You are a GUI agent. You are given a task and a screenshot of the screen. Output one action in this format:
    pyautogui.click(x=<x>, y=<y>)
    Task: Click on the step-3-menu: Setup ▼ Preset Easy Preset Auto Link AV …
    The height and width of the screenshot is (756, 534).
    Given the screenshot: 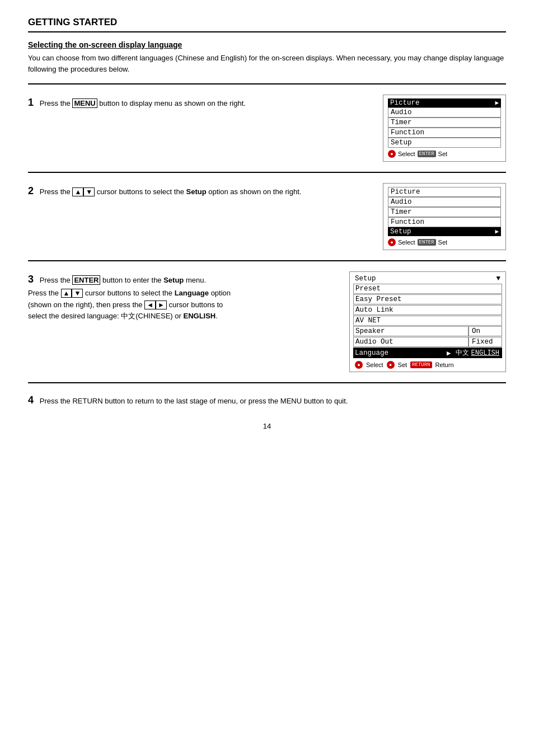 What is the action you would take?
    pyautogui.click(x=428, y=322)
    